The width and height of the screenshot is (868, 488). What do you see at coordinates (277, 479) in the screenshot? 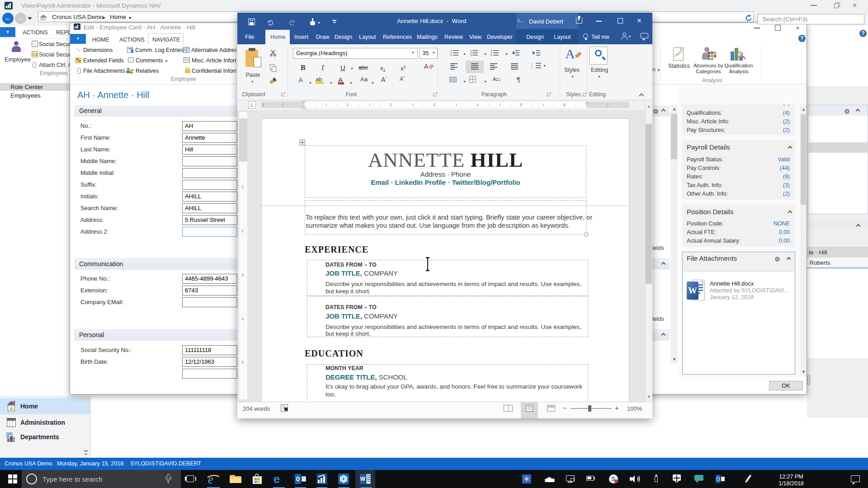
I see `svg-text: e` at bounding box center [277, 479].